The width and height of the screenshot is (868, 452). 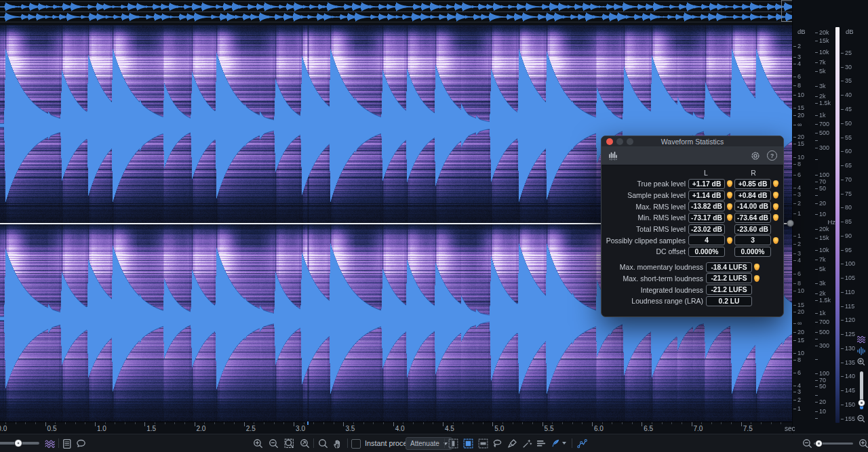 I want to click on zoom-fit-button, so click(x=305, y=443).